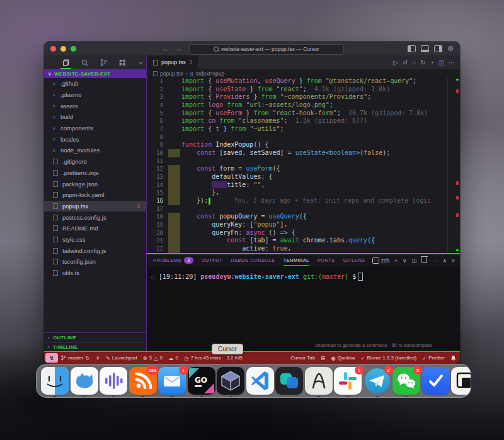 This screenshot has width=504, height=440. What do you see at coordinates (304, 121) in the screenshot?
I see `code-line: 6import cn from "classnames"; 1.3k (gzip…` at bounding box center [304, 121].